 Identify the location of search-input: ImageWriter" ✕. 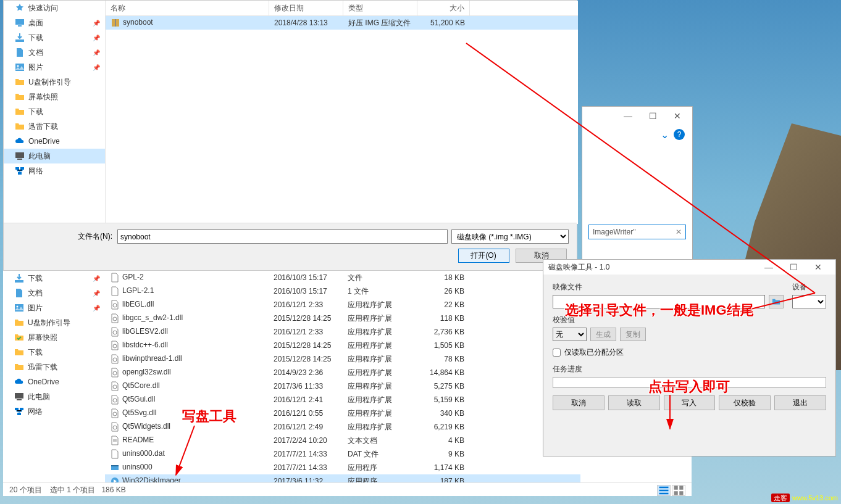
(637, 232).